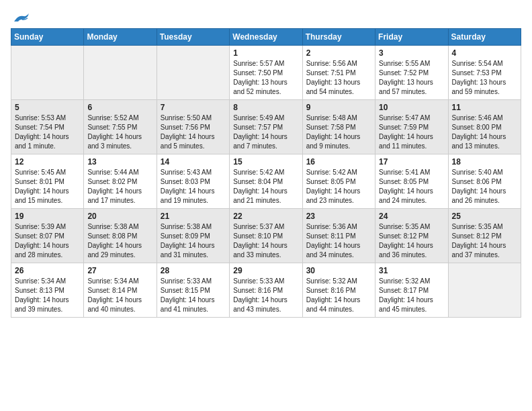  Describe the element at coordinates (412, 128) in the screenshot. I see `calendar-cell: 10Sunrise: 5:47 AMSunset: 7:59 PMDayligh…` at that location.